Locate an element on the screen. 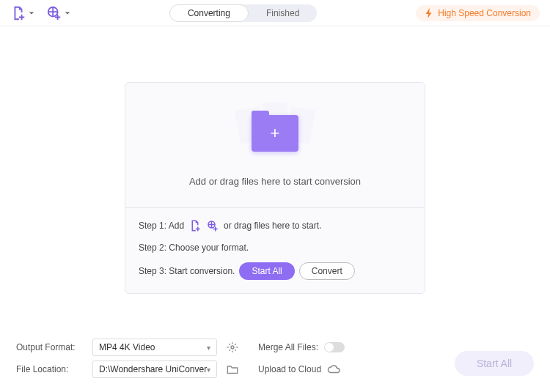  file-location-select: D:\Wondershare UniConverter 1 ▾ is located at coordinates (155, 369).